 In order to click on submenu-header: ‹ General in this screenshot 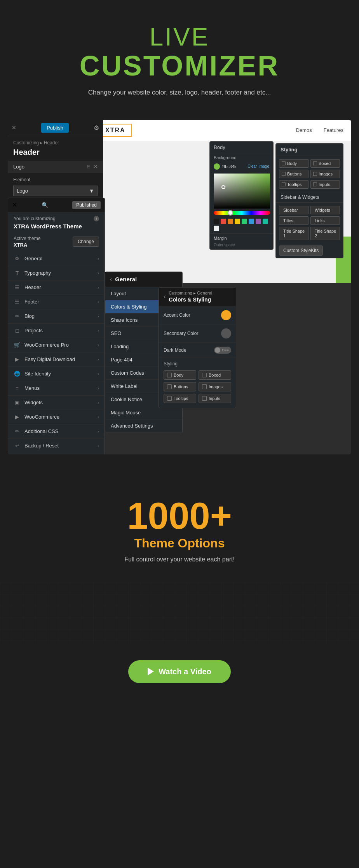, I will do `click(144, 279)`.